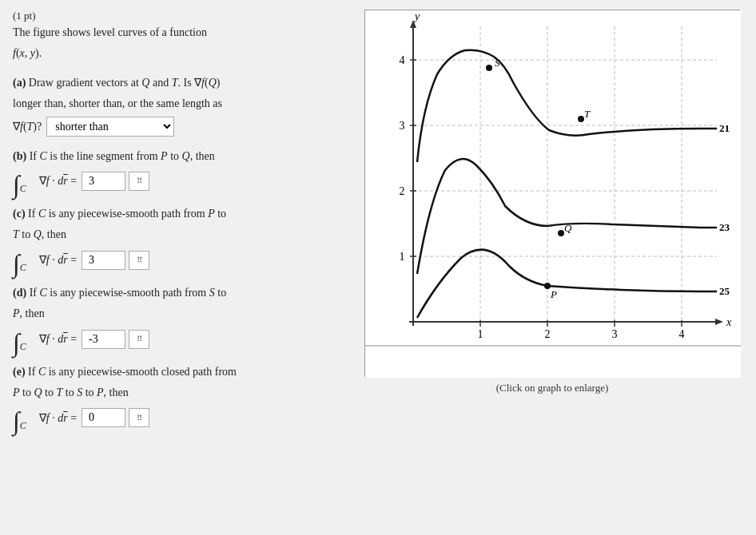  What do you see at coordinates (110, 126) in the screenshot?
I see `comparison-dropdown: shorter than longer than the same length…` at bounding box center [110, 126].